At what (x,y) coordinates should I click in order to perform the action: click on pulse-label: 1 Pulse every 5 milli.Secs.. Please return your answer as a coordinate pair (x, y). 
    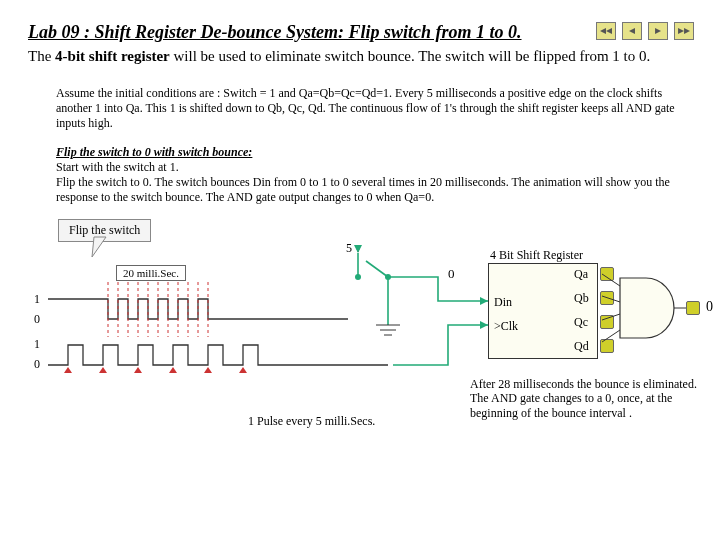
    Looking at the image, I should click on (312, 422).